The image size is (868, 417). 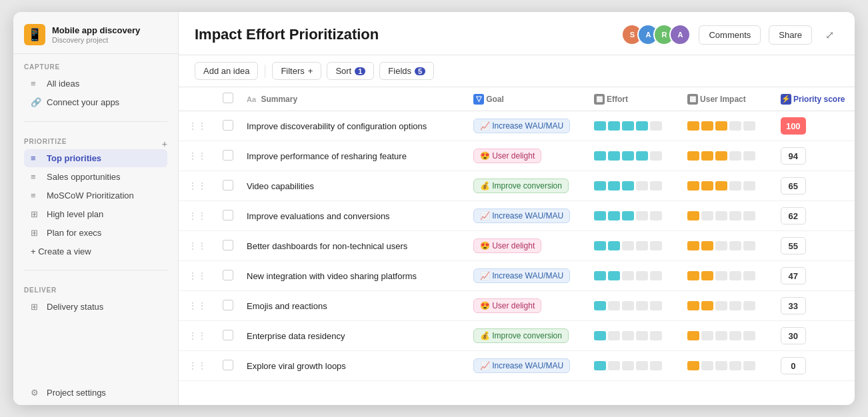 What do you see at coordinates (228, 99) in the screenshot?
I see `th-check` at bounding box center [228, 99].